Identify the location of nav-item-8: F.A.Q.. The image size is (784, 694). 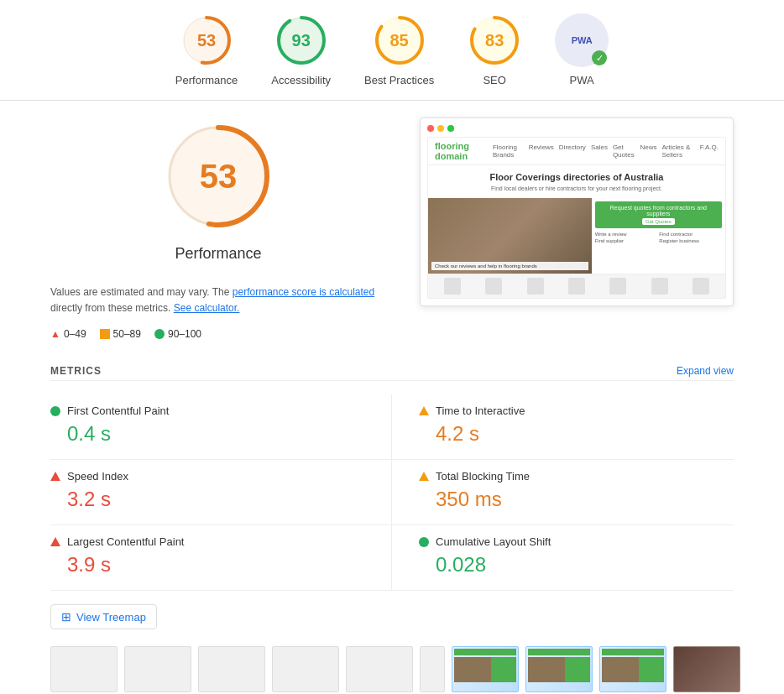
(709, 151).